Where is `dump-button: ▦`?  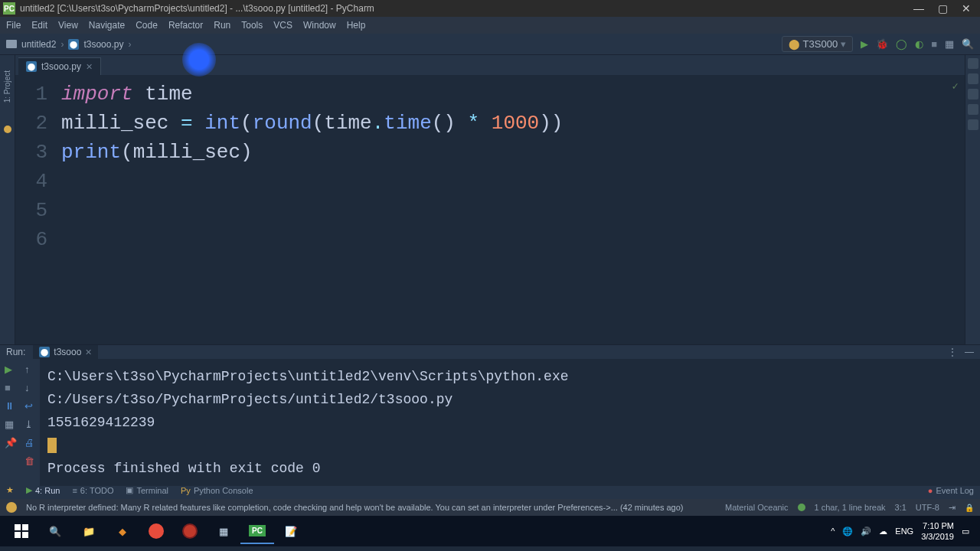 dump-button: ▦ is located at coordinates (10, 424).